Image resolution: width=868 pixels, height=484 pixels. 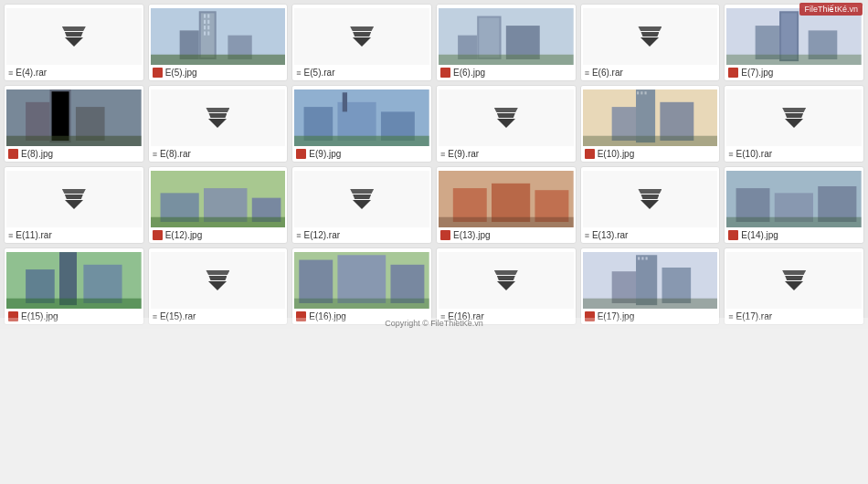 What do you see at coordinates (651, 205) in the screenshot?
I see `list-item: ≡E(13).rar` at bounding box center [651, 205].